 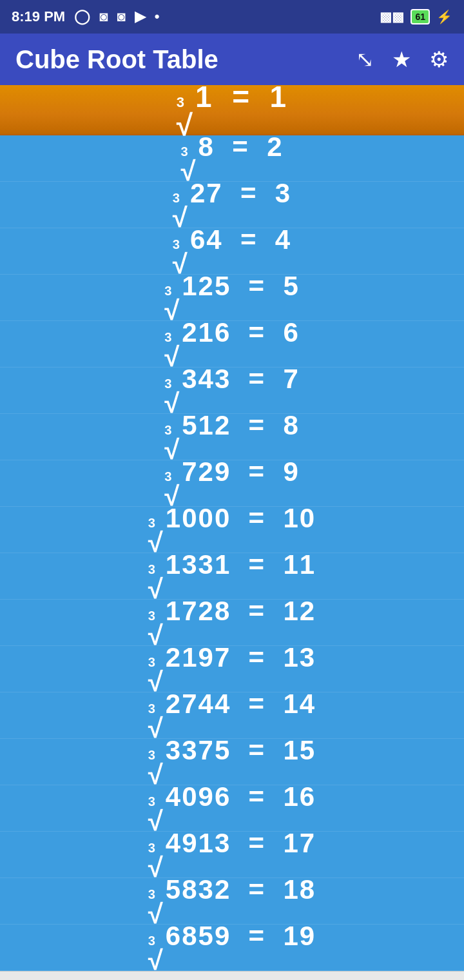 I want to click on cube-root-row: 3√216 = 6, so click(x=232, y=344).